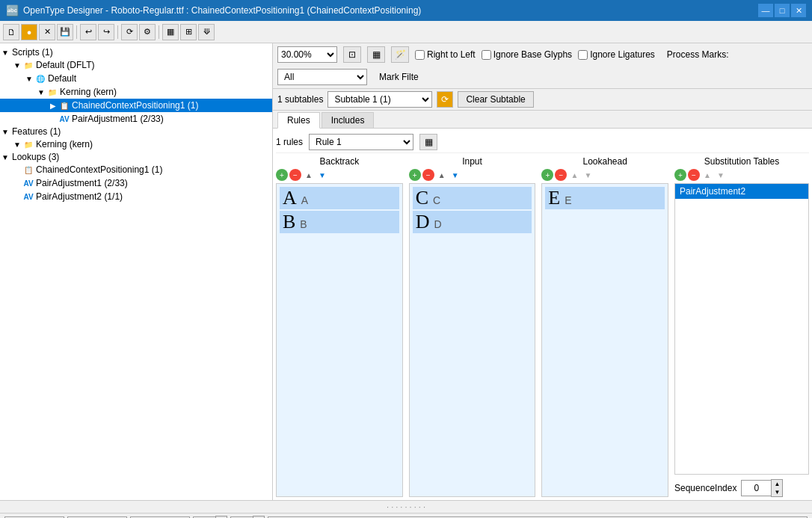  I want to click on app-icon: 🔤, so click(12, 10).